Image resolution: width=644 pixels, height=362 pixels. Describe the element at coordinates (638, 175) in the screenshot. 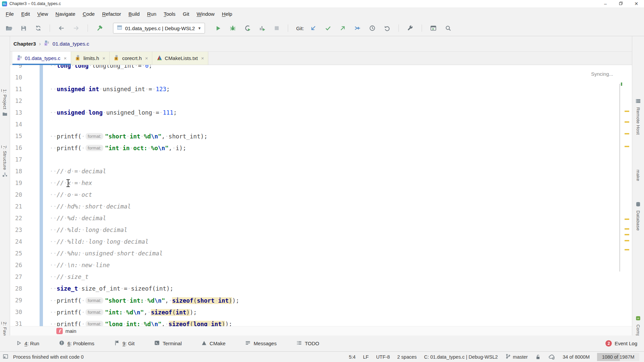

I see `tool-window-button-make: make` at that location.